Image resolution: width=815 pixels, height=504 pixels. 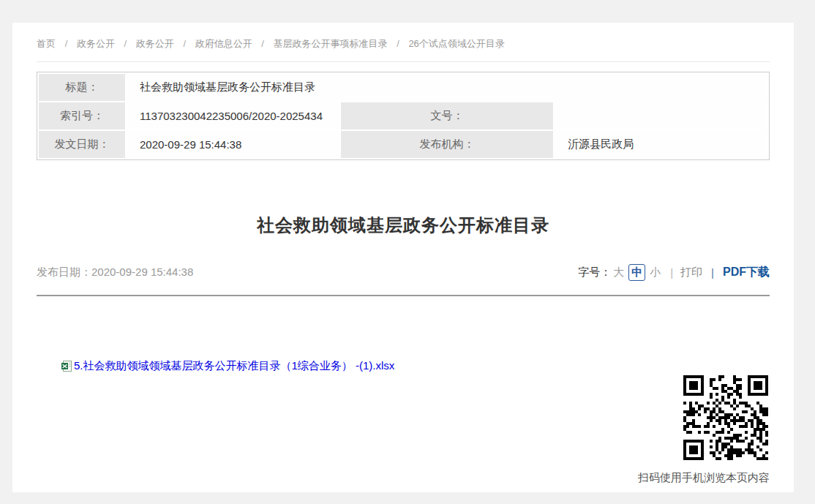 What do you see at coordinates (619, 272) in the screenshot?
I see `font-size-large-button: 大` at bounding box center [619, 272].